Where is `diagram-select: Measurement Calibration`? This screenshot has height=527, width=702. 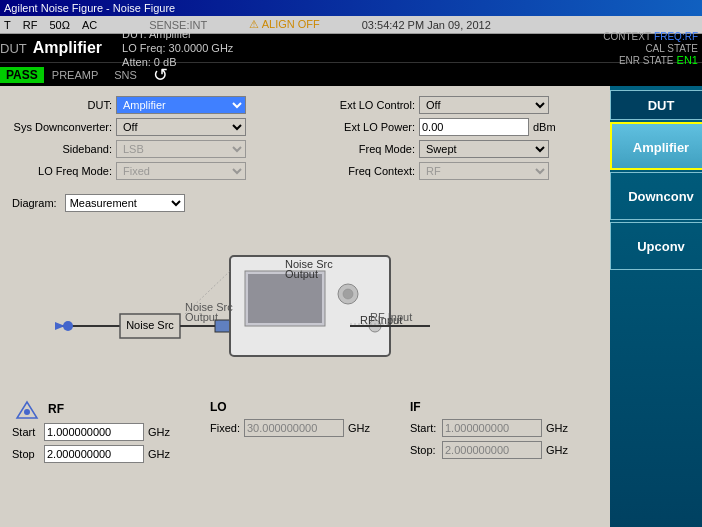 diagram-select: Measurement Calibration is located at coordinates (125, 203).